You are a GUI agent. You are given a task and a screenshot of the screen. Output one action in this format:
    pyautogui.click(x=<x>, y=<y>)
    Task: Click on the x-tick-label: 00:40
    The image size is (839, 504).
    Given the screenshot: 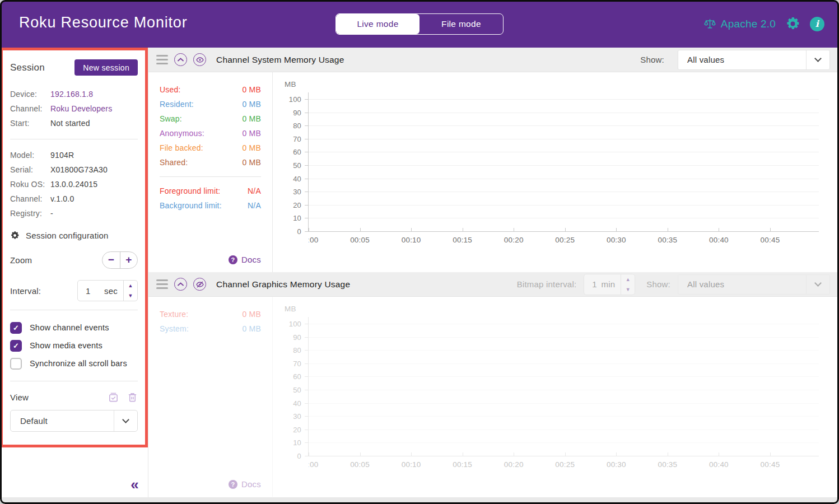 What is the action you would take?
    pyautogui.click(x=719, y=465)
    